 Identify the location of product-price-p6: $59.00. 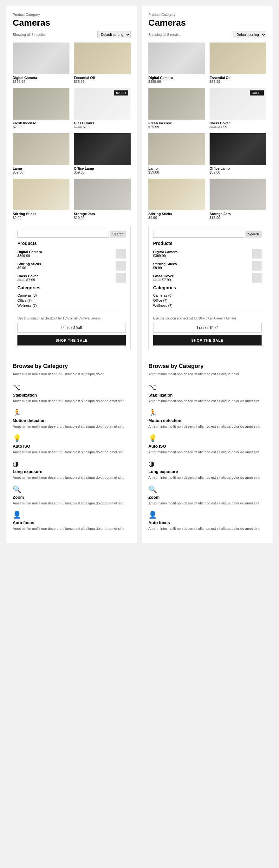
(102, 173).